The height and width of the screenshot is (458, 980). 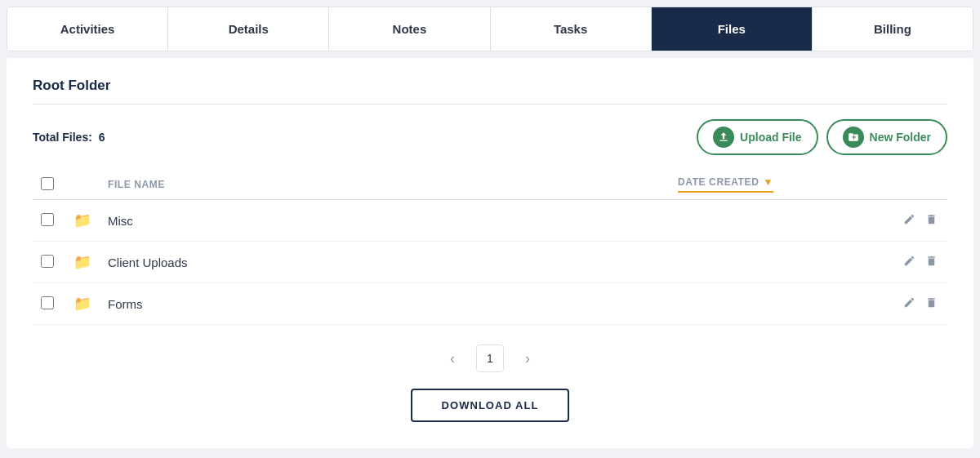 I want to click on tab-billing: Billing, so click(x=893, y=29).